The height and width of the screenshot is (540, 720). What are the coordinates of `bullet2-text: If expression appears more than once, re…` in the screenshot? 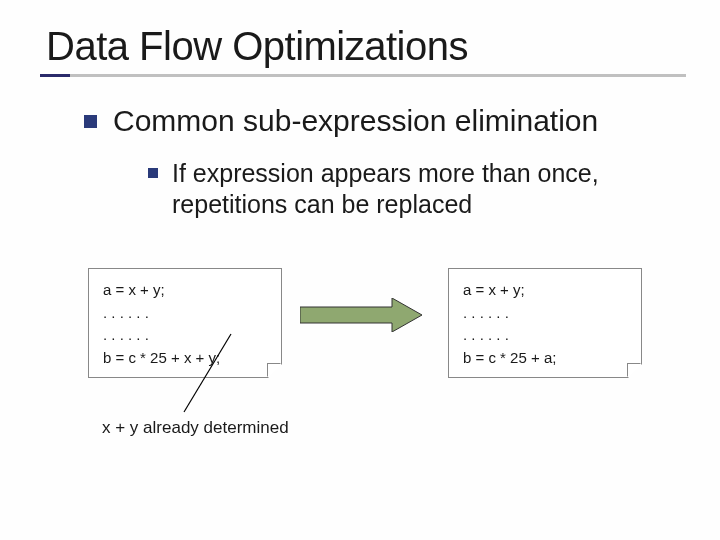 It's located at (410, 190).